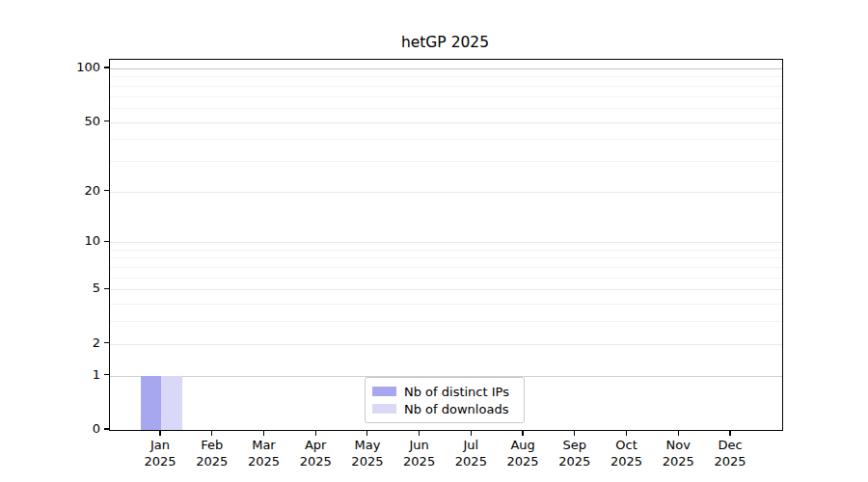  Describe the element at coordinates (523, 434) in the screenshot. I see `x-tick-aug` at that location.